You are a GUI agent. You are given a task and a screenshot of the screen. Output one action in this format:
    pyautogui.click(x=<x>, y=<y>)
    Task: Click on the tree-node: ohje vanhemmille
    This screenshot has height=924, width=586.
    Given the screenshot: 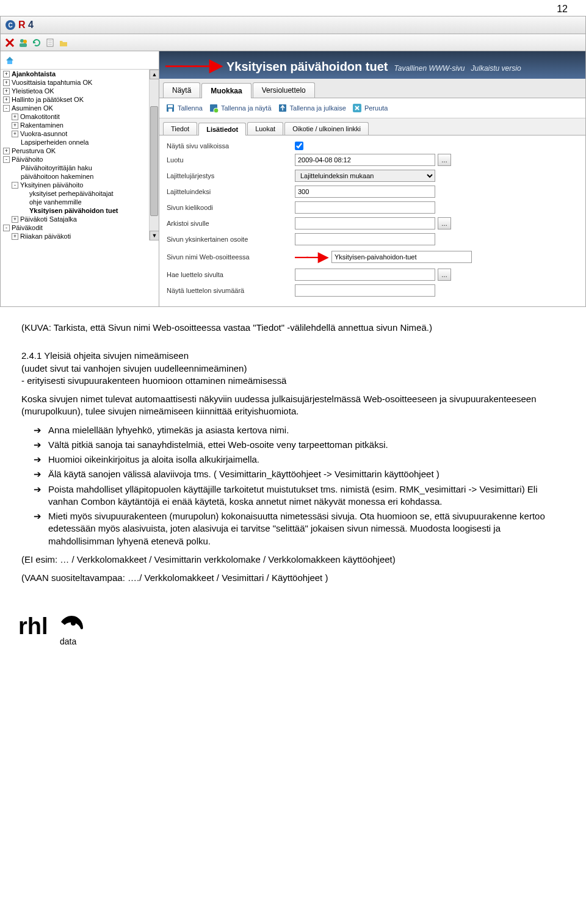 What is the action you would take?
    pyautogui.click(x=84, y=202)
    